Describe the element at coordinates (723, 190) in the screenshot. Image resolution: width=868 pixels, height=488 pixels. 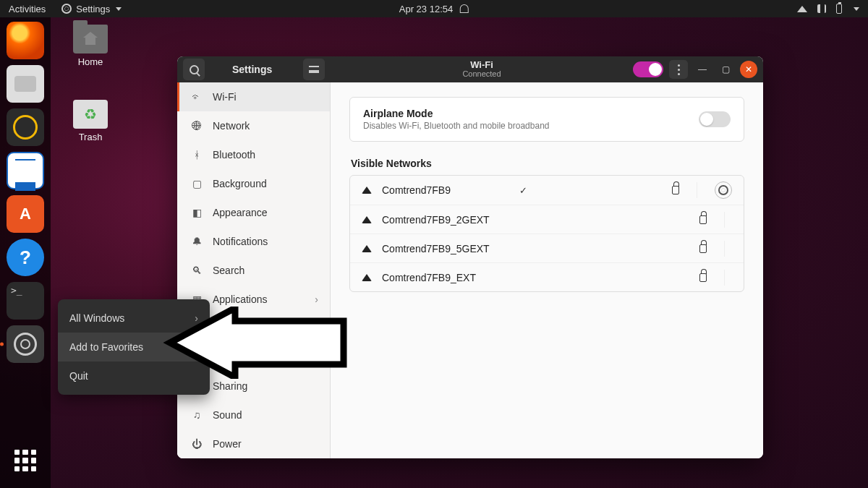
I see `network-settings-button` at that location.